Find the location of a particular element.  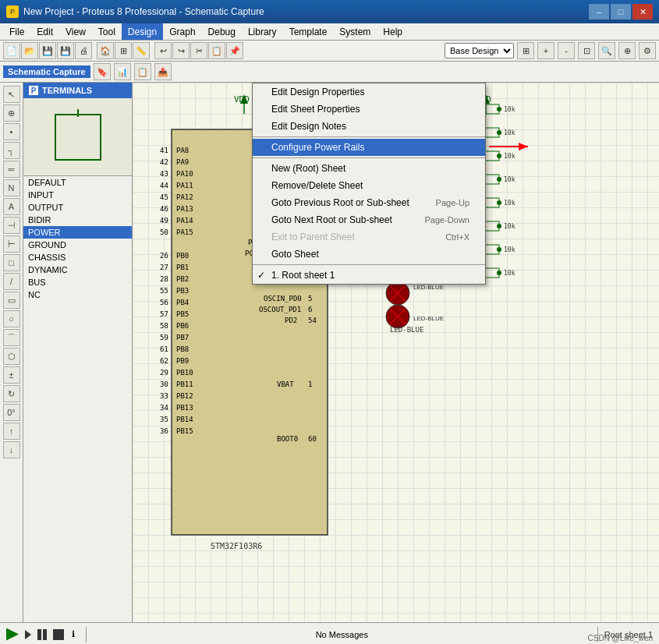

menu-edit-sheet-props: Edit Sheet Properties is located at coordinates (369, 109).